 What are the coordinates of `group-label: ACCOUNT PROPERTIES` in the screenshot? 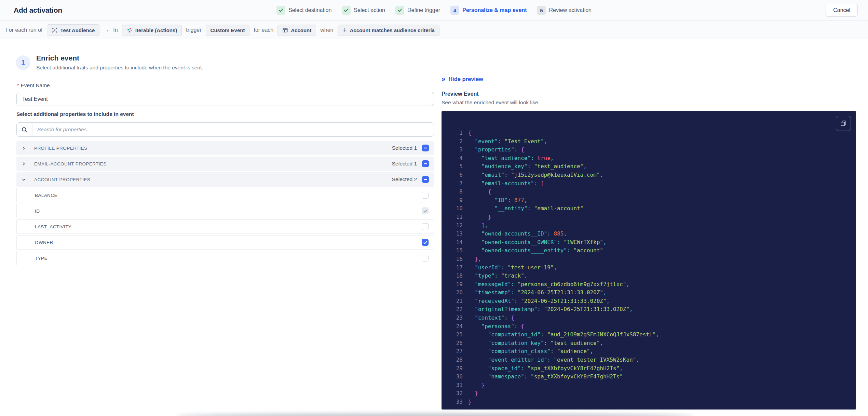 It's located at (62, 180).